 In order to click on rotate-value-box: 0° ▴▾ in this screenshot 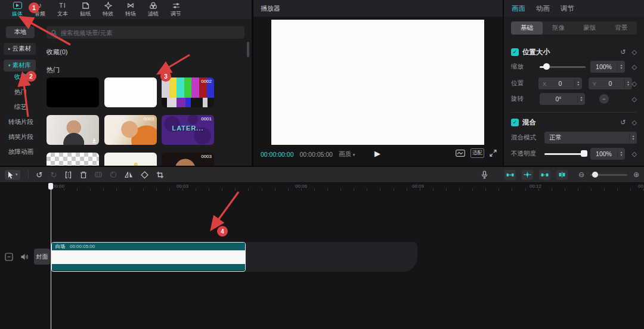, I will do `click(562, 99)`.